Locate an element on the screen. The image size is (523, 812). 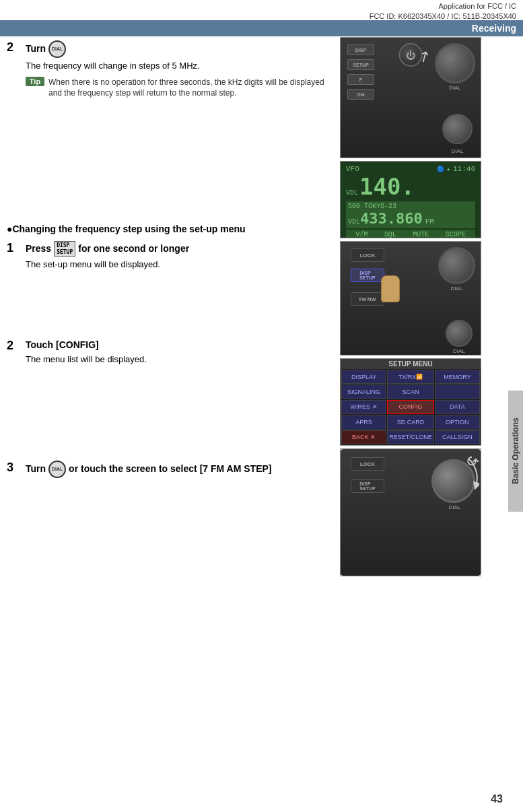
step3-content: Turn DIAL or touch the screen to select … is located at coordinates (178, 469).